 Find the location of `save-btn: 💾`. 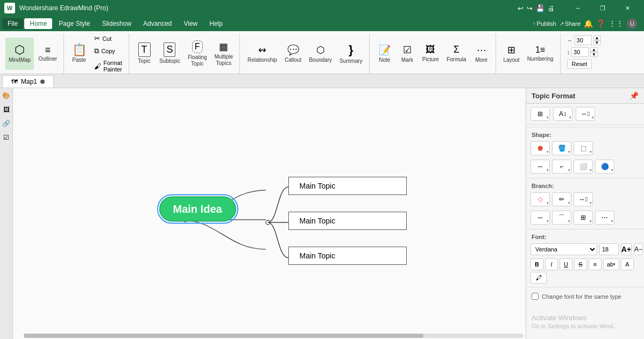

save-btn: 💾 is located at coordinates (540, 9).